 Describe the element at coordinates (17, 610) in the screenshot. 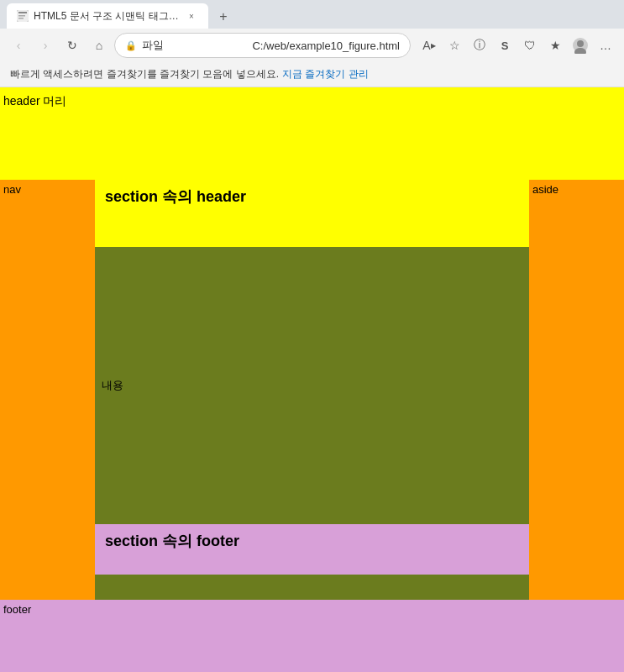

I see `footer-label: footer` at that location.